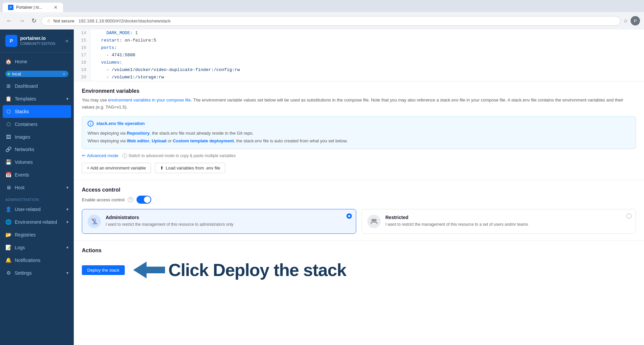  Describe the element at coordinates (138, 133) in the screenshot. I see `repo-link: Repository` at that location.